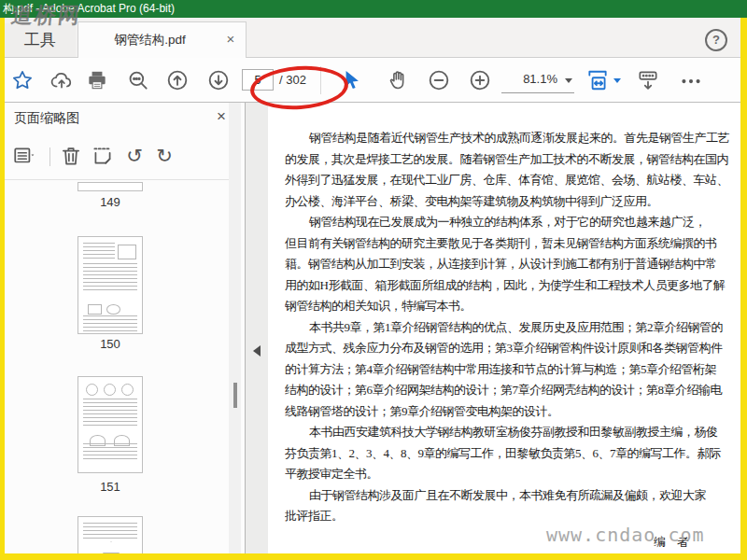 Image resolution: width=747 pixels, height=560 pixels. What do you see at coordinates (46, 15) in the screenshot?
I see `site-watermark-corner: 道桥网` at bounding box center [46, 15].